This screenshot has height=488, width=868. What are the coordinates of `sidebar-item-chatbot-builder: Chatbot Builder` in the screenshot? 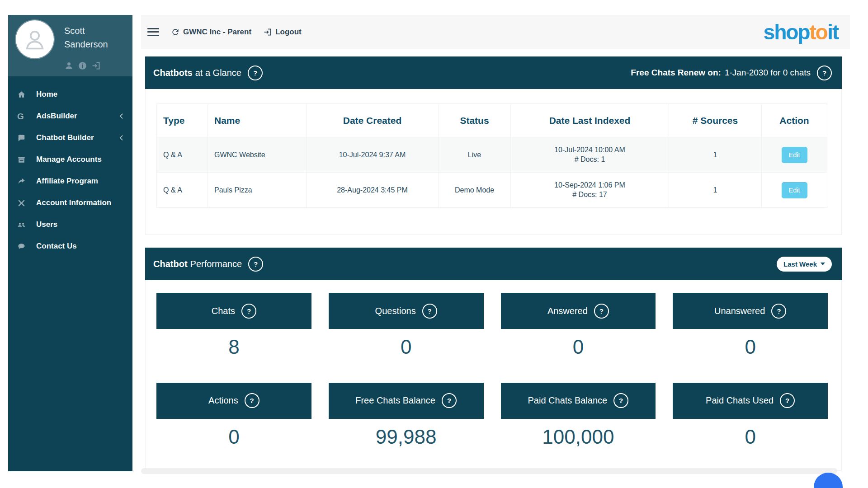 It's located at (71, 138).